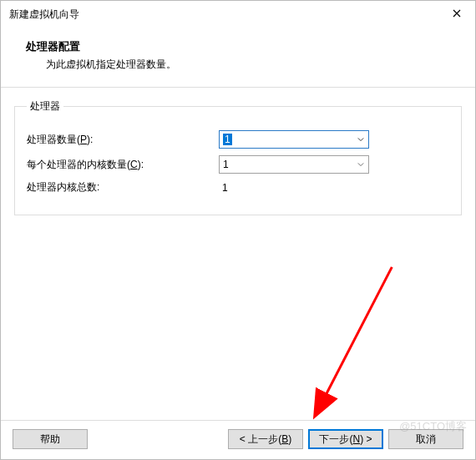 The width and height of the screenshot is (476, 460). Describe the element at coordinates (266, 439) in the screenshot. I see `back-button: < 上一步(B)` at that location.